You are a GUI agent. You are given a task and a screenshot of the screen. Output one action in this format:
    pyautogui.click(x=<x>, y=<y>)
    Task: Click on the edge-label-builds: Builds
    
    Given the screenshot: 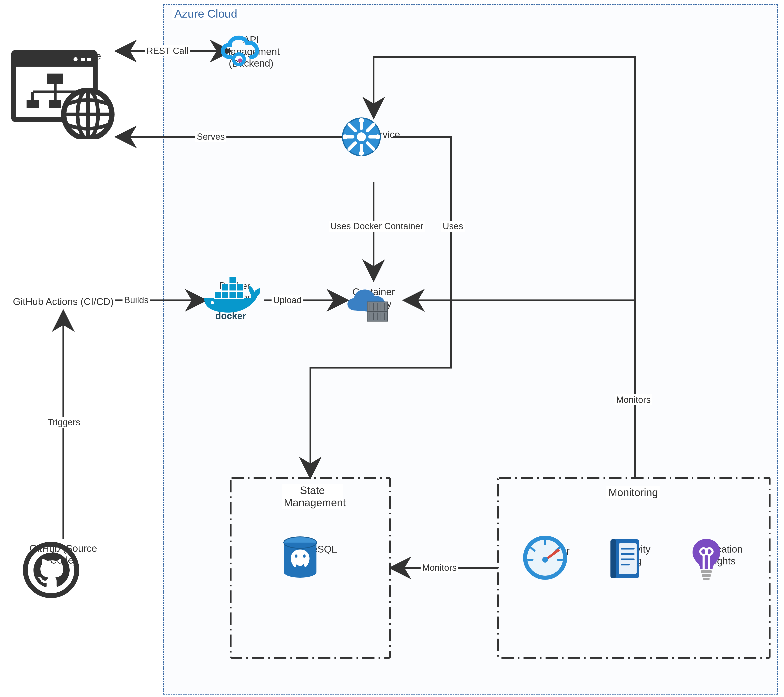 What is the action you would take?
    pyautogui.click(x=137, y=300)
    